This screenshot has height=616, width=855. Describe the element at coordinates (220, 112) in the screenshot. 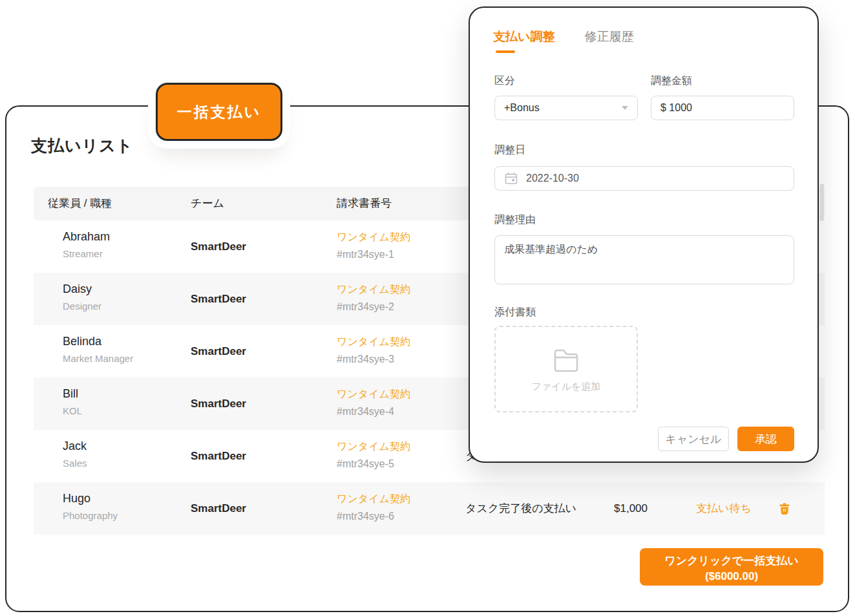

I see `bulk-pay-label: 一括支払い` at that location.